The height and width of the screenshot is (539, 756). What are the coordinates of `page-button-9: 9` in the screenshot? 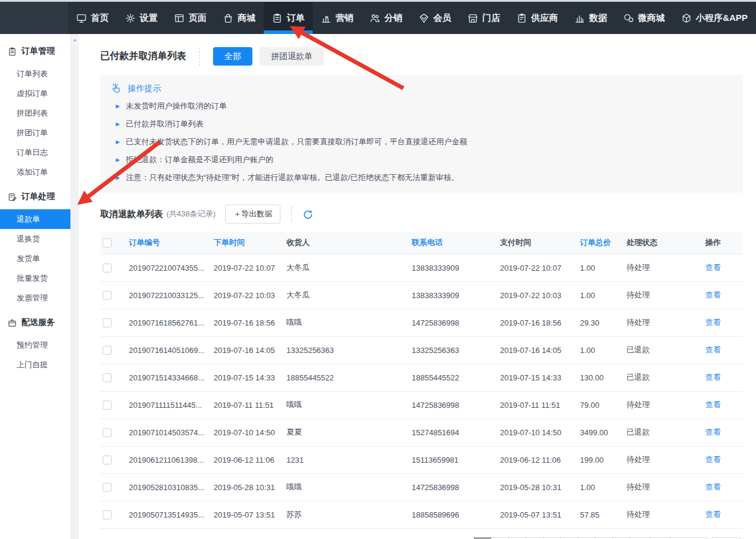 It's located at (621, 538).